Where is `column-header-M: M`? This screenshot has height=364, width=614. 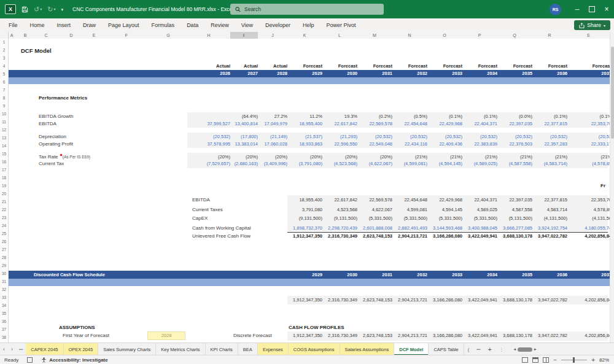 column-header-M: M is located at coordinates (375, 36).